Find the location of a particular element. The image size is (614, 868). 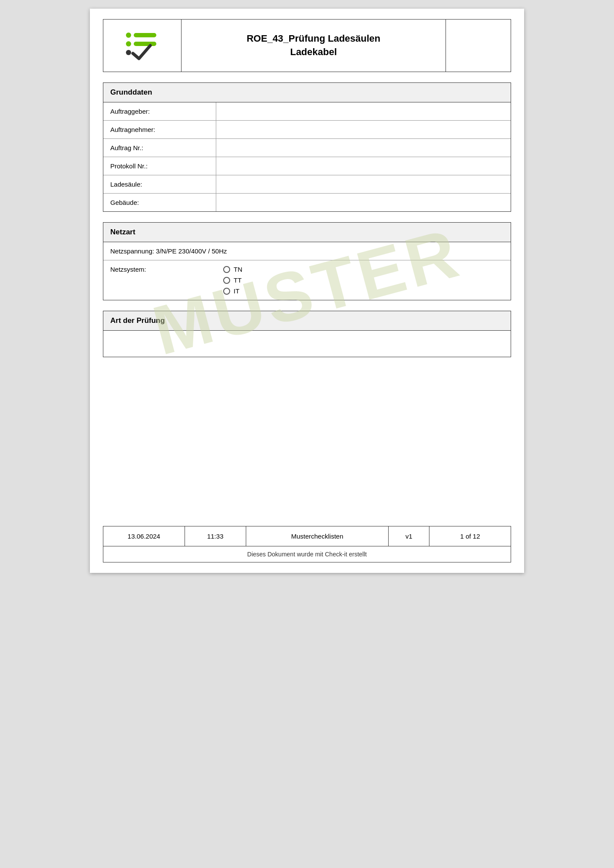

radio-it-label: IT is located at coordinates (236, 291).